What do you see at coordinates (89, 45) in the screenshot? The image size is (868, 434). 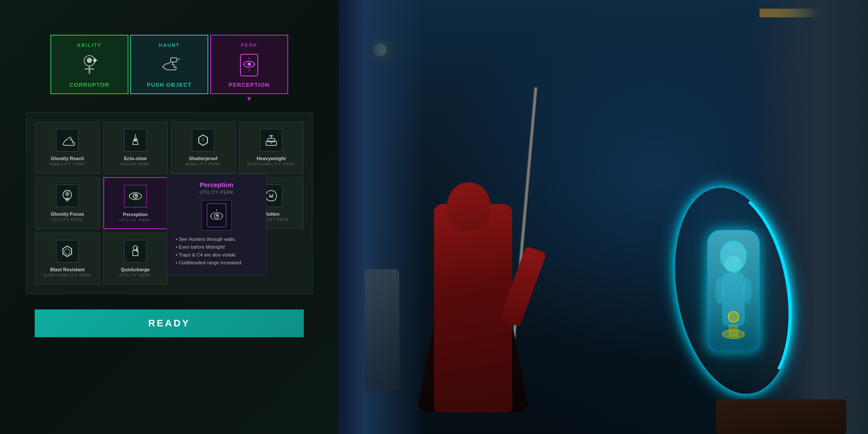 I see `tab-ability-label: ABILITY` at bounding box center [89, 45].